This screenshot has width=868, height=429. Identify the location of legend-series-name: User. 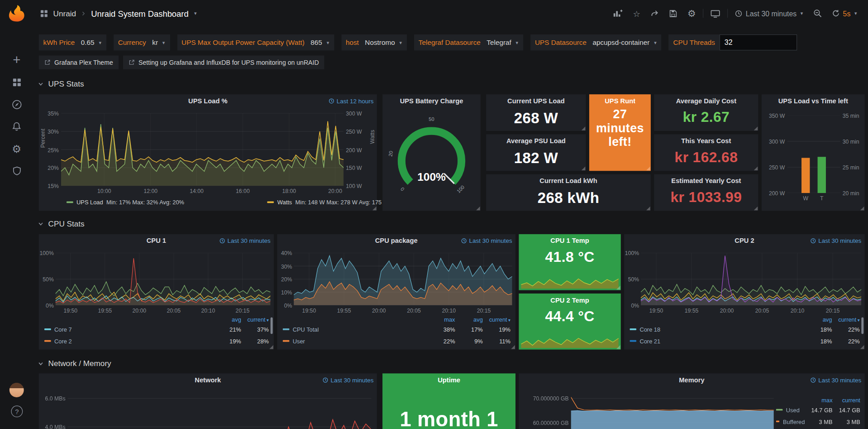
(355, 341).